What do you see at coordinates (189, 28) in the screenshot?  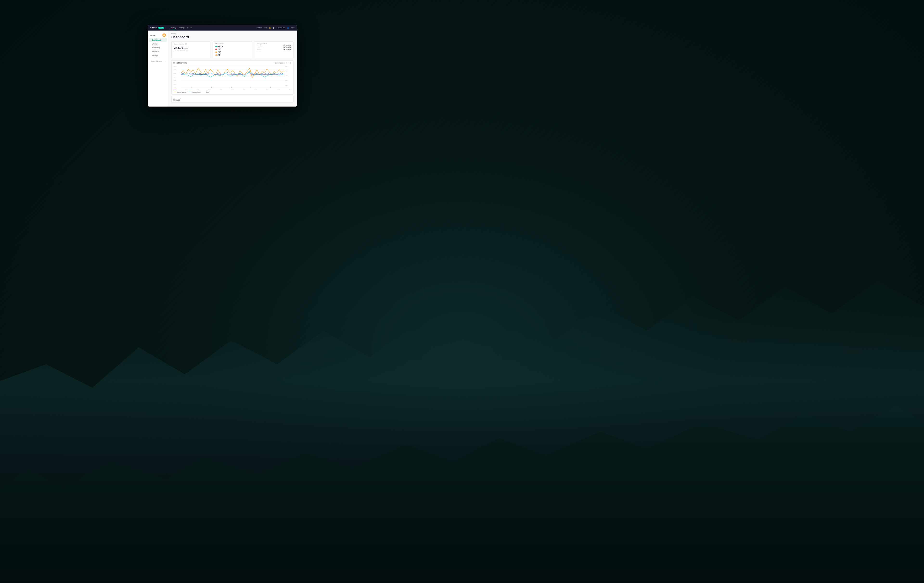 I see `nav-link-funds: Funds` at bounding box center [189, 28].